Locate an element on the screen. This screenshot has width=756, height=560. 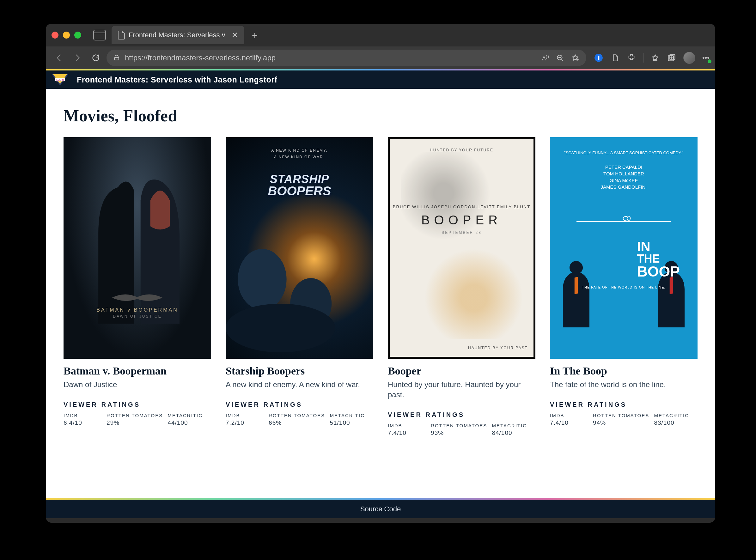
movie-poster: HUNTED BY YOUR FUTURE BRUCE WILLIS JOSEP… is located at coordinates (462, 248).